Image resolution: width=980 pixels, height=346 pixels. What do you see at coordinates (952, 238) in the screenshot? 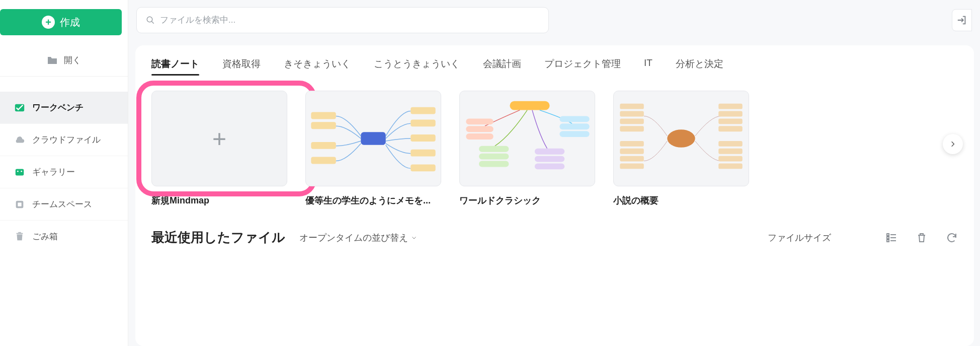
I see `refresh-icon` at bounding box center [952, 238].